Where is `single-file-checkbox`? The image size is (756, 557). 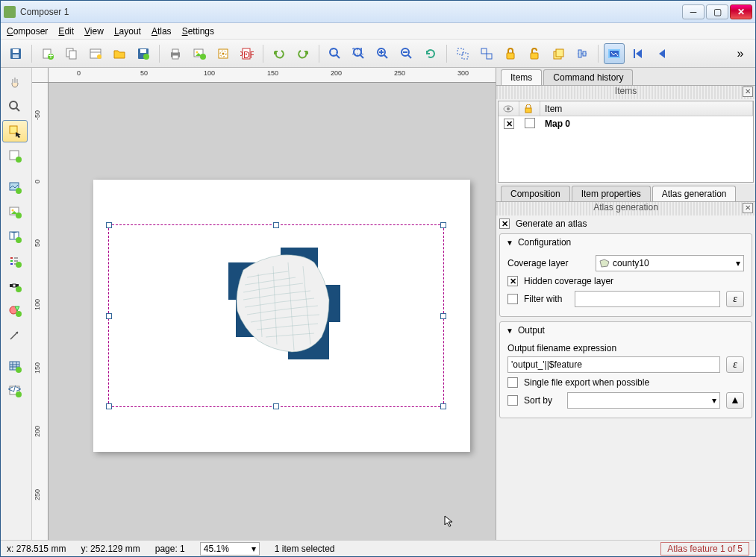
single-file-checkbox is located at coordinates (513, 383).